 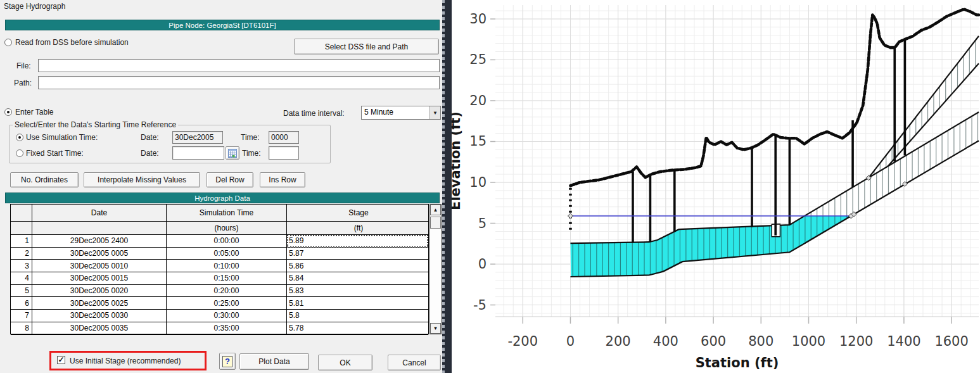 What do you see at coordinates (283, 180) in the screenshot?
I see `ins-row-button: Ins Row` at bounding box center [283, 180].